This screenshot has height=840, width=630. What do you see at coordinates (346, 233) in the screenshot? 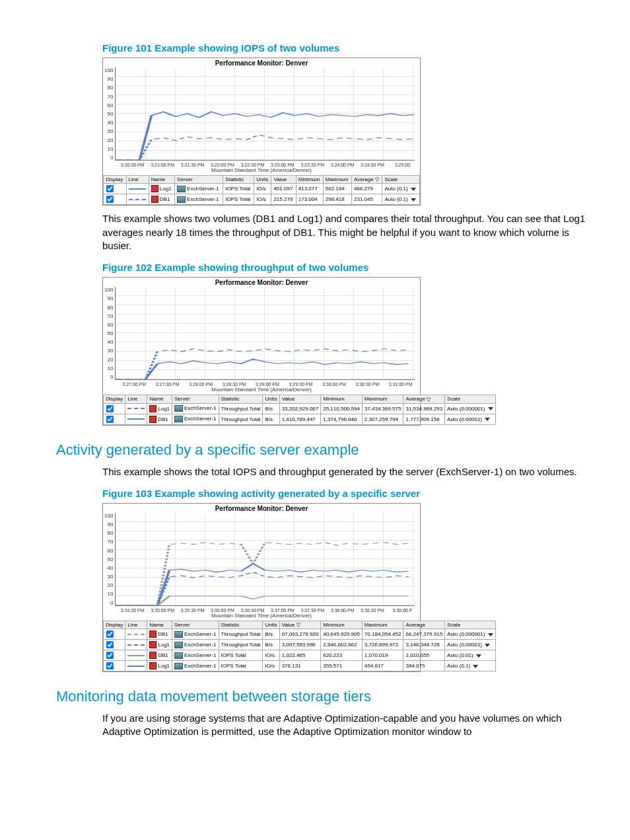
I see `paragraph-1: This example shows two volumes (DB1 and …` at bounding box center [346, 233].